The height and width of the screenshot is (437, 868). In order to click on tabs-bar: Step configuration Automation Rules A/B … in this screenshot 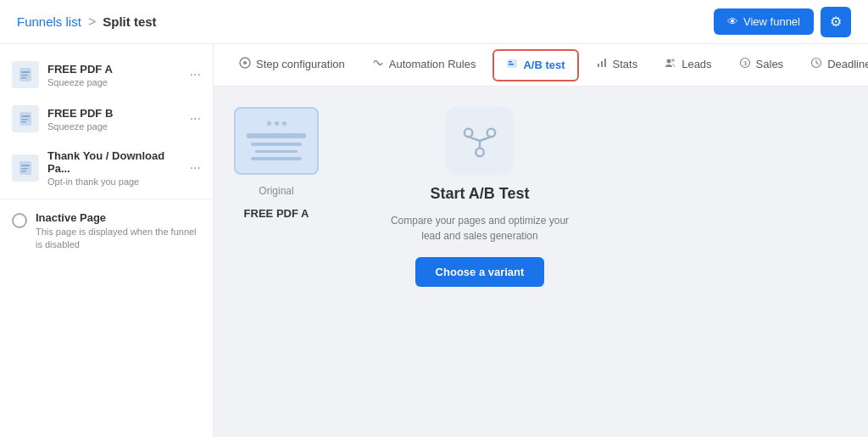, I will do `click(541, 65)`.